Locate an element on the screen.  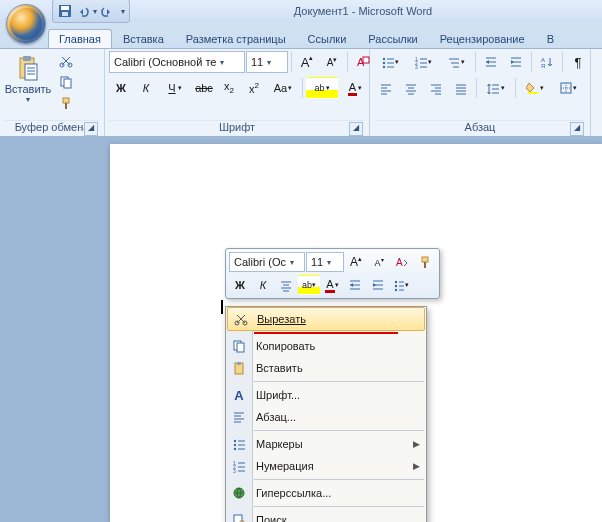
ctx-numbering: 123 Нумерация ▶ is located at coordinates (326, 466).